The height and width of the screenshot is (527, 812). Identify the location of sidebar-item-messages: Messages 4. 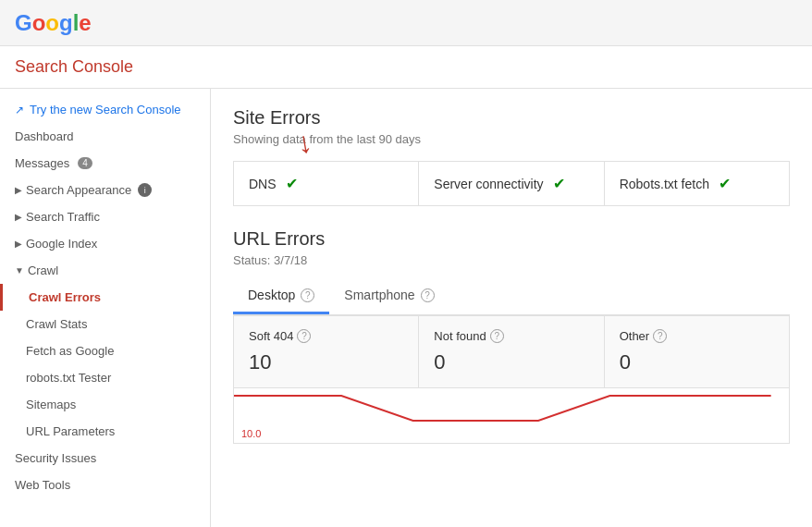
(105, 163).